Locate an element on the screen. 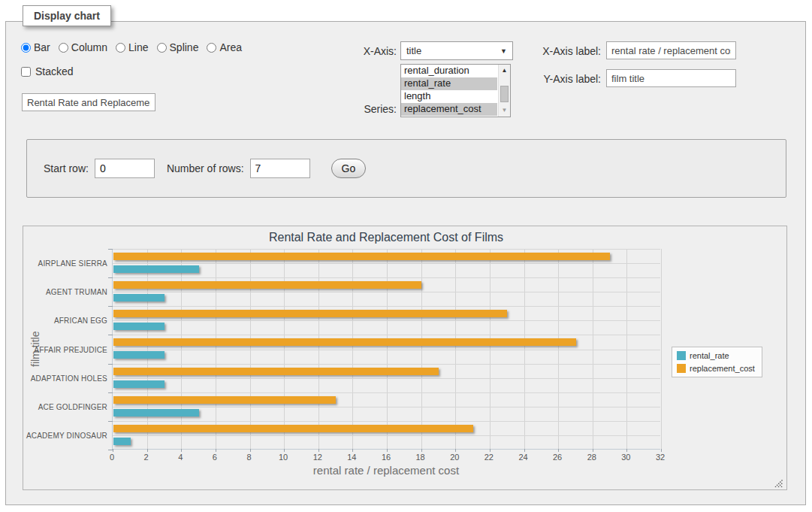 The width and height of the screenshot is (812, 512). x-tick-label: 0 is located at coordinates (112, 457).